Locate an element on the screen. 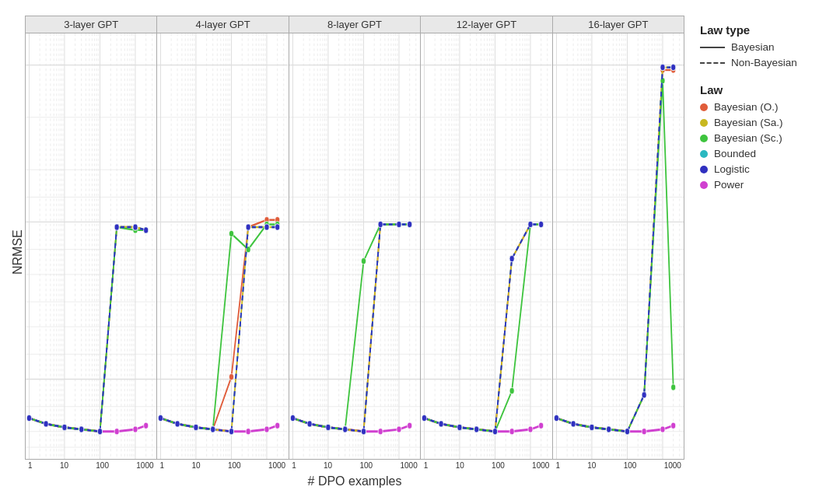 The width and height of the screenshot is (840, 504). legend-item-label: Bounded is located at coordinates (735, 154).